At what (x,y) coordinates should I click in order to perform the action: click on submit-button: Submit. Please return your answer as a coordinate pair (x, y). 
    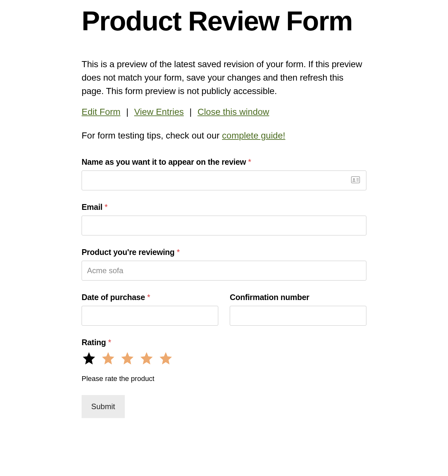
    Looking at the image, I should click on (103, 407).